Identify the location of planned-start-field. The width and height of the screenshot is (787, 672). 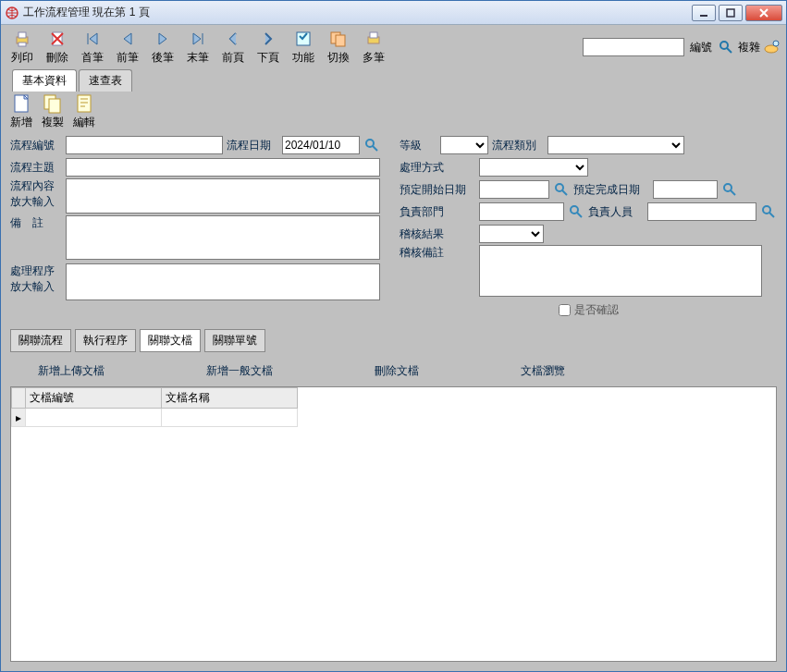
(514, 189).